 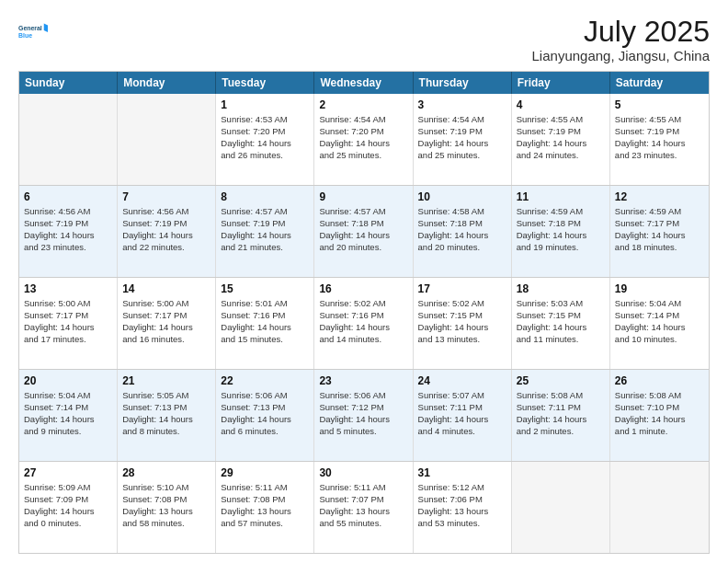 What do you see at coordinates (561, 324) in the screenshot?
I see `calendar-cell-day-18: 18Sunrise: 5:03 AM Sunset: 7:15 PM Dayli…` at bounding box center [561, 324].